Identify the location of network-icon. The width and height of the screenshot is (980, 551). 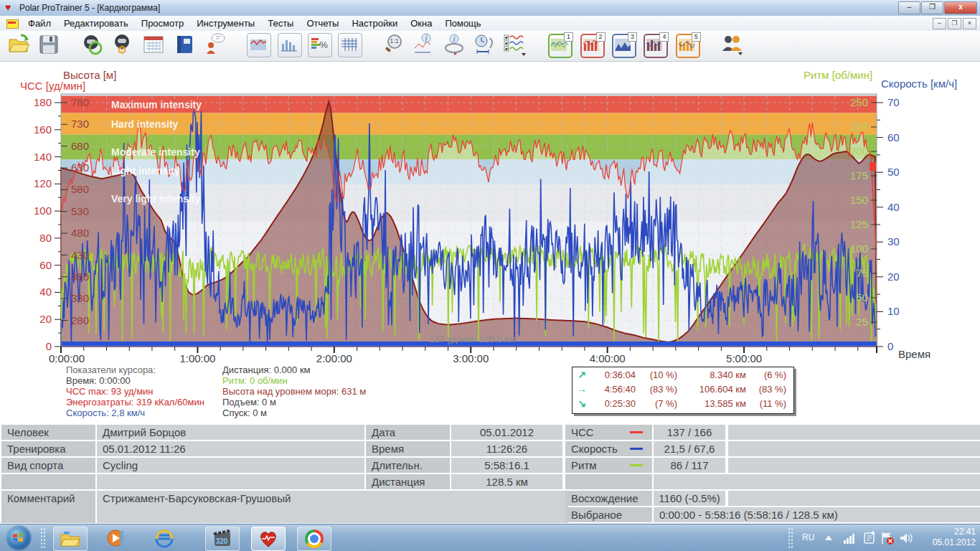
(850, 540).